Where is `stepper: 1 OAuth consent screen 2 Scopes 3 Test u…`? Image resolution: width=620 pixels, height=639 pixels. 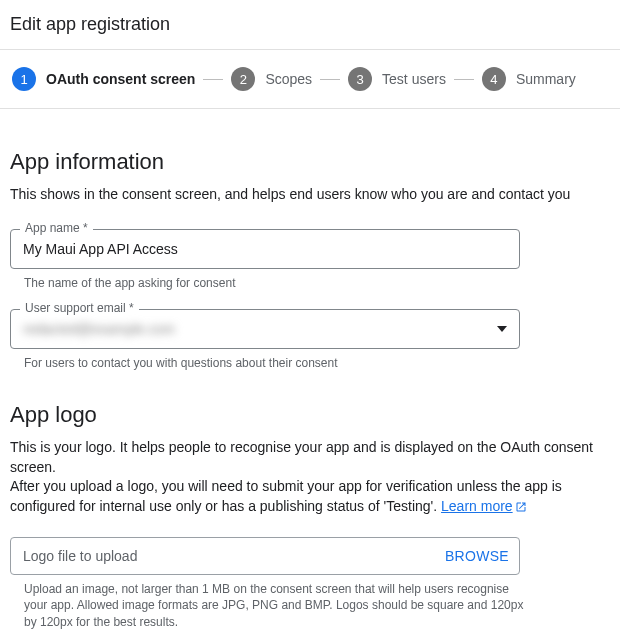
stepper: 1 OAuth consent screen 2 Scopes 3 Test u… is located at coordinates (310, 79).